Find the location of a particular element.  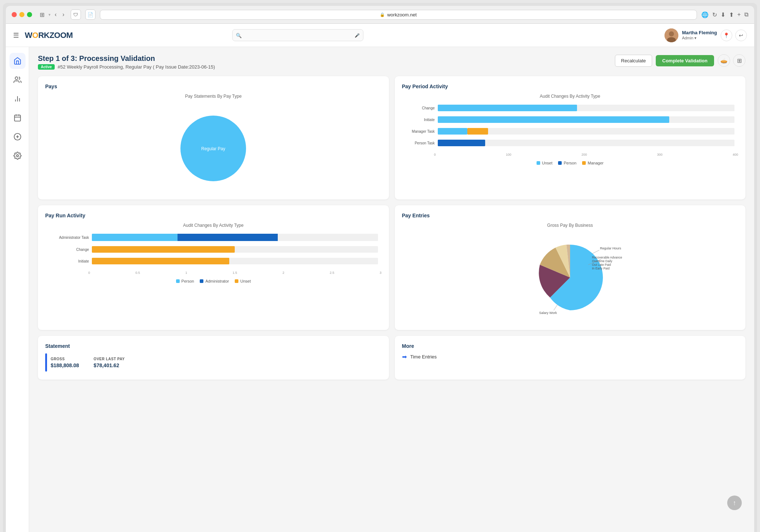

address-bar: 🔒 workzoom.net is located at coordinates (398, 15).